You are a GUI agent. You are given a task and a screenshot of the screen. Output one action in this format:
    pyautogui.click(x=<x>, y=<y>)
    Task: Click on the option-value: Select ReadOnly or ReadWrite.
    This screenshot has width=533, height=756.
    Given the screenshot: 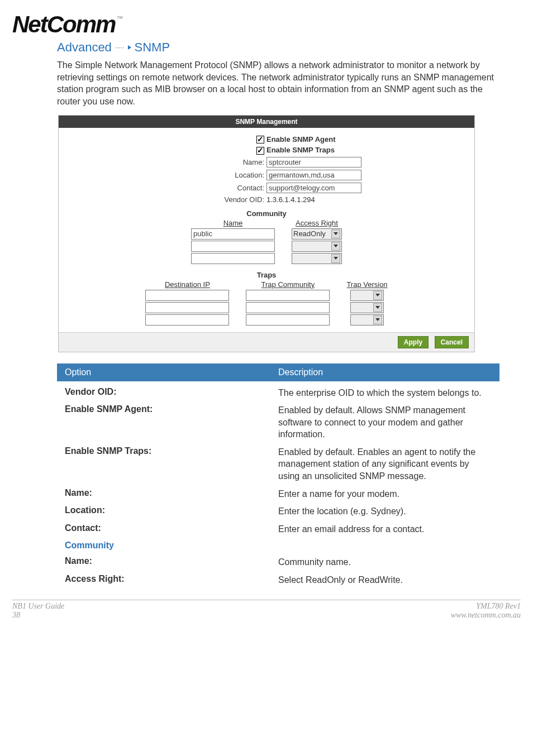 What is the action you would take?
    pyautogui.click(x=385, y=580)
    